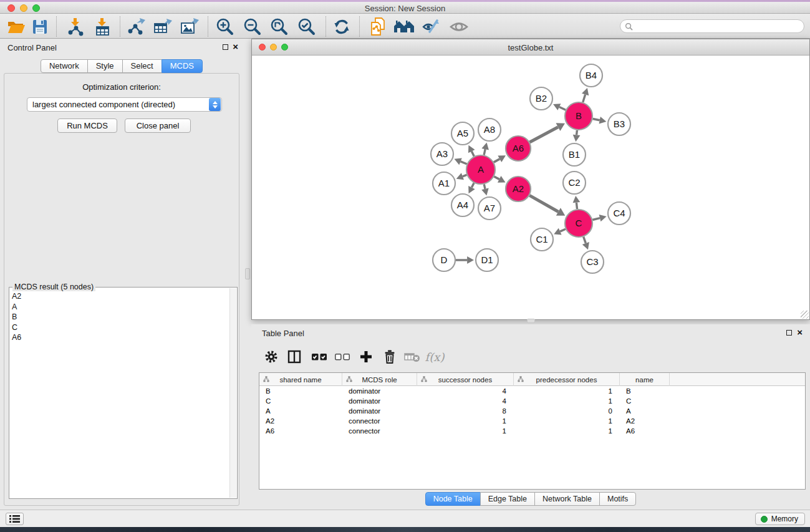  What do you see at coordinates (465, 379) in the screenshot?
I see `column-header-successor-nodes: successor nodes` at bounding box center [465, 379].